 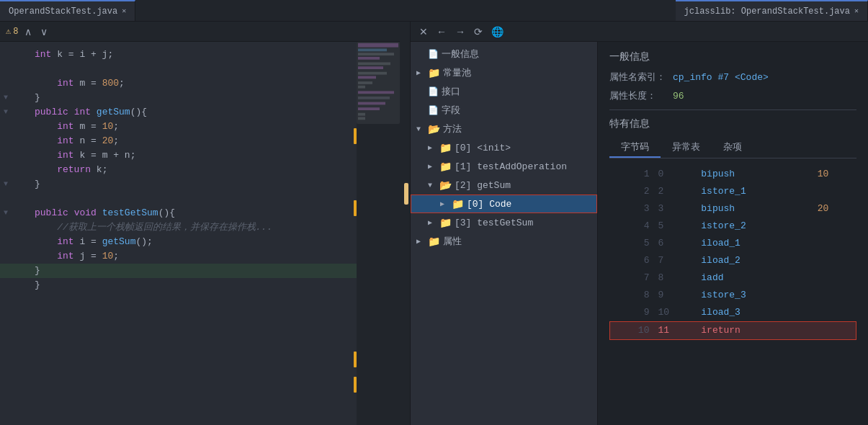 I want to click on tree-label-fields: 字段, so click(x=451, y=110).